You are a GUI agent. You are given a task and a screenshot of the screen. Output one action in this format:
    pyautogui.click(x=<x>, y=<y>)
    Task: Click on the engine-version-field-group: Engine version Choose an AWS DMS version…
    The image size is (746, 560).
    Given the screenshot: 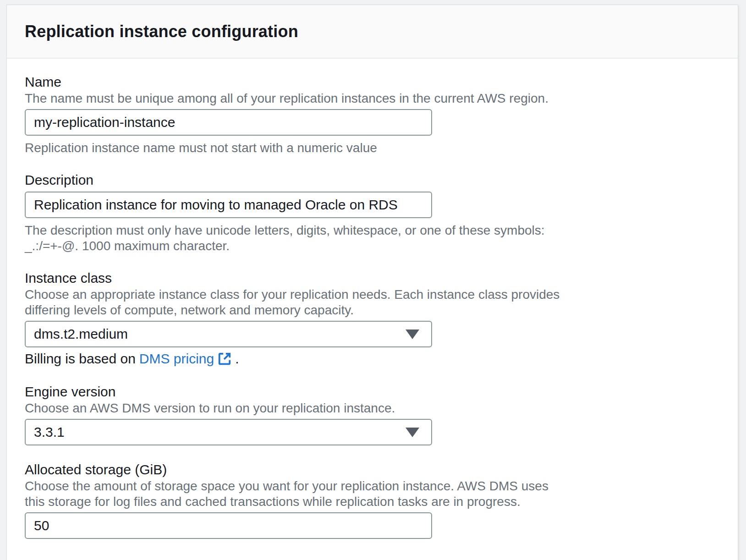 What is the action you would take?
    pyautogui.click(x=292, y=414)
    